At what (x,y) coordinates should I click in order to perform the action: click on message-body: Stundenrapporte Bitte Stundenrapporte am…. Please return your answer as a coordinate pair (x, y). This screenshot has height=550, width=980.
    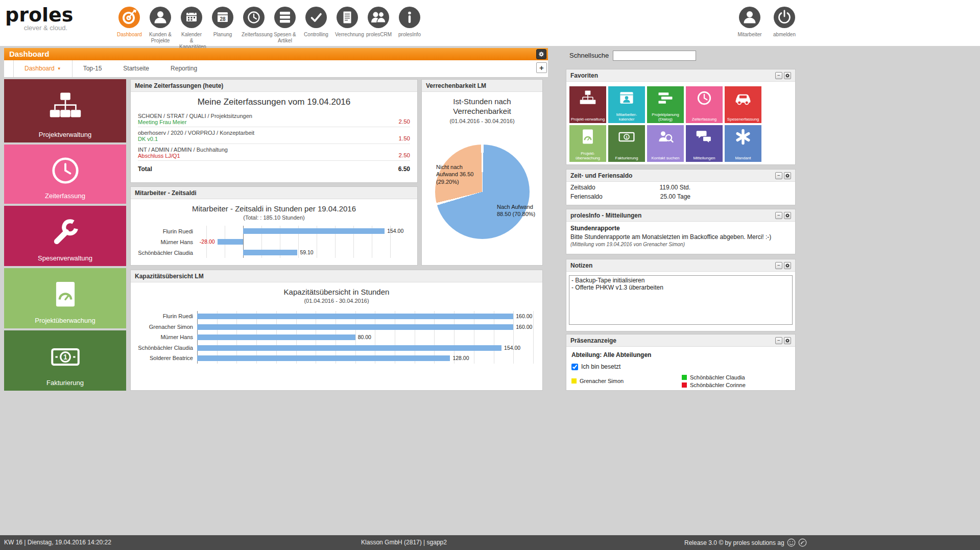
    Looking at the image, I should click on (681, 236).